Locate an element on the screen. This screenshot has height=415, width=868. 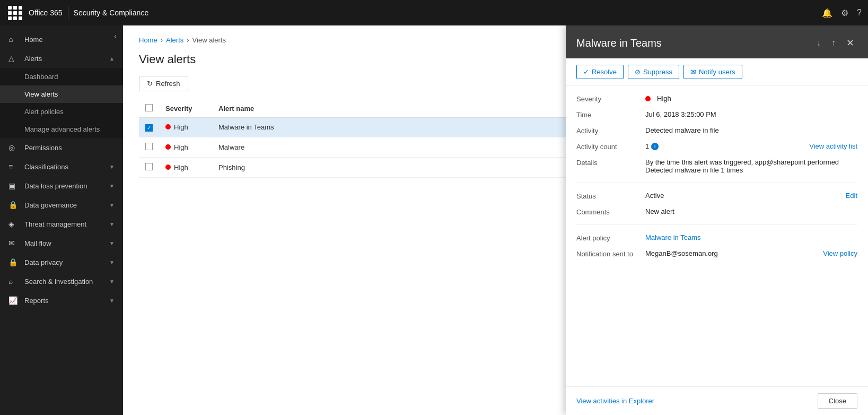
sidebar-item-data-loss-prevention: ▣ Data loss prevention ▼ is located at coordinates (62, 186).